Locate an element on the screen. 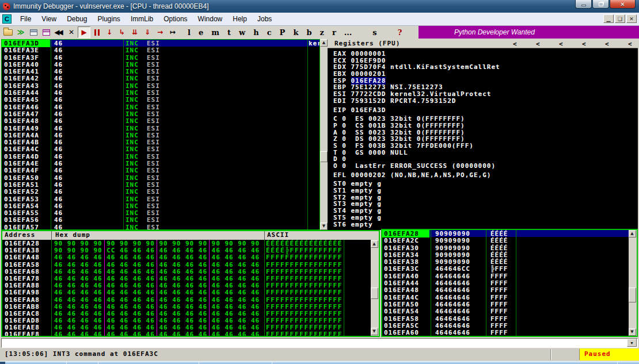 This screenshot has height=364, width=639. disasm-row: 016EFA4B46INCESI is located at coordinates (161, 142).